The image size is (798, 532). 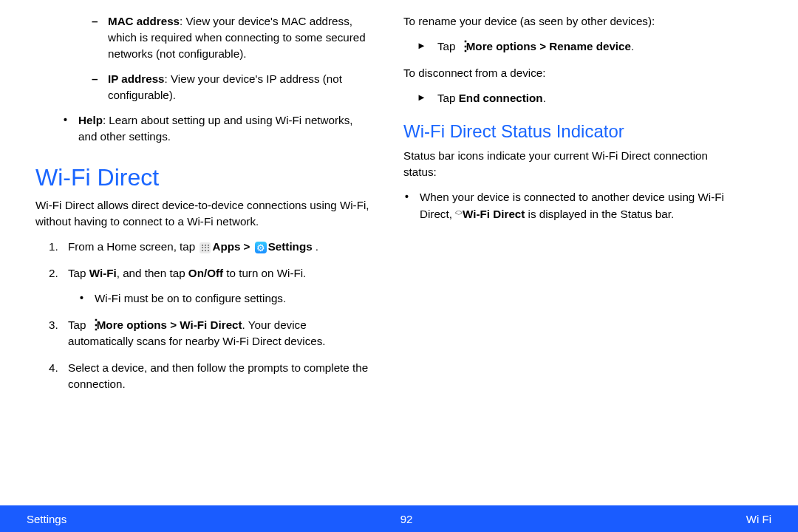 I want to click on status-c: is displayed in the Status bar., so click(x=599, y=214).